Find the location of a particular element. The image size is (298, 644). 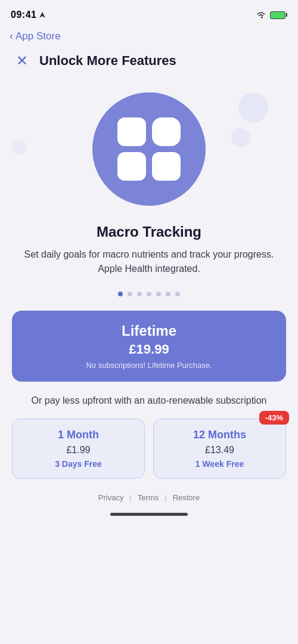

annual-trial: 1 Week Free is located at coordinates (219, 464).